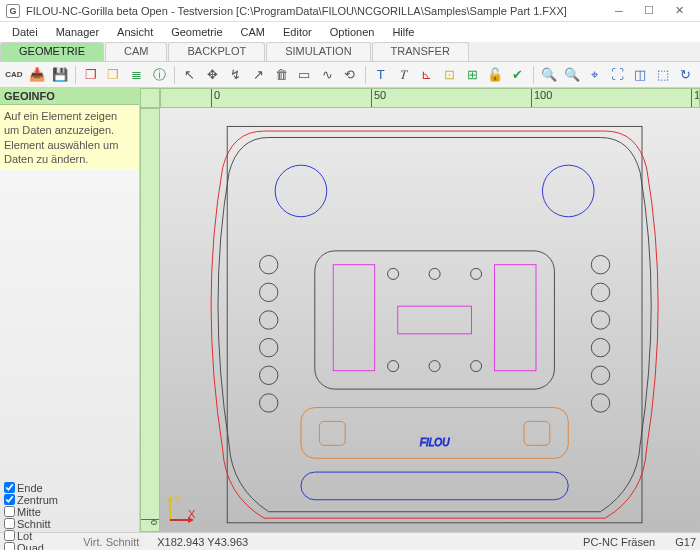 Image resolution: width=700 pixels, height=550 pixels. I want to click on tab-transfer: TRANSFER, so click(420, 52).